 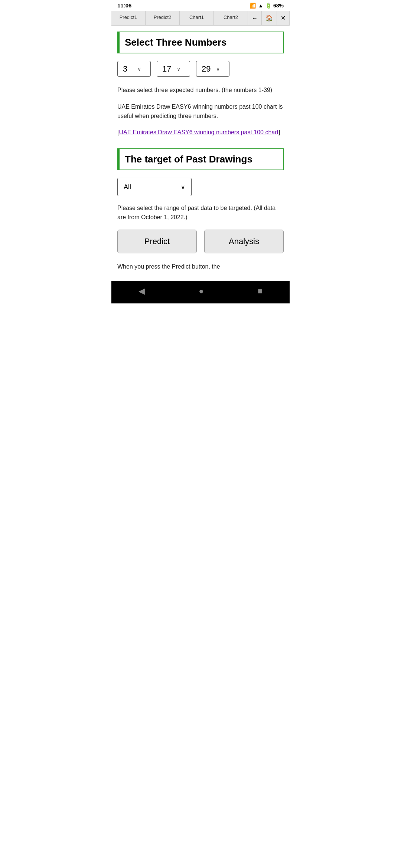 What do you see at coordinates (200, 151) in the screenshot?
I see `main-content: Select Three Numbers // Will be populate…` at bounding box center [200, 151].